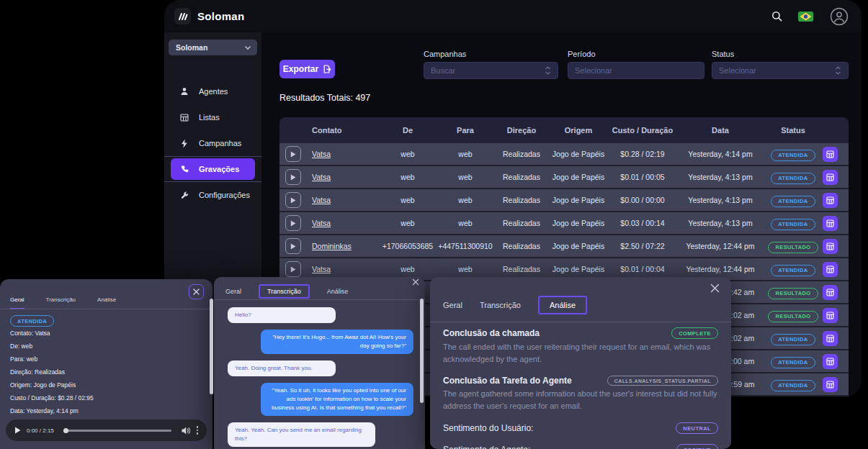  What do you see at coordinates (578, 223) in the screenshot?
I see `origin-cell: Jogo de Papéis` at bounding box center [578, 223].